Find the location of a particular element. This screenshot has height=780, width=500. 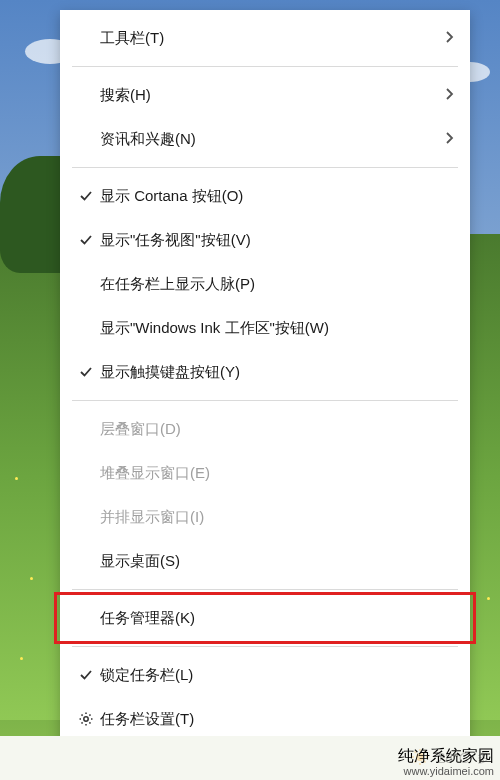

menu-label: 层叠窗口(D) is located at coordinates (277, 430).